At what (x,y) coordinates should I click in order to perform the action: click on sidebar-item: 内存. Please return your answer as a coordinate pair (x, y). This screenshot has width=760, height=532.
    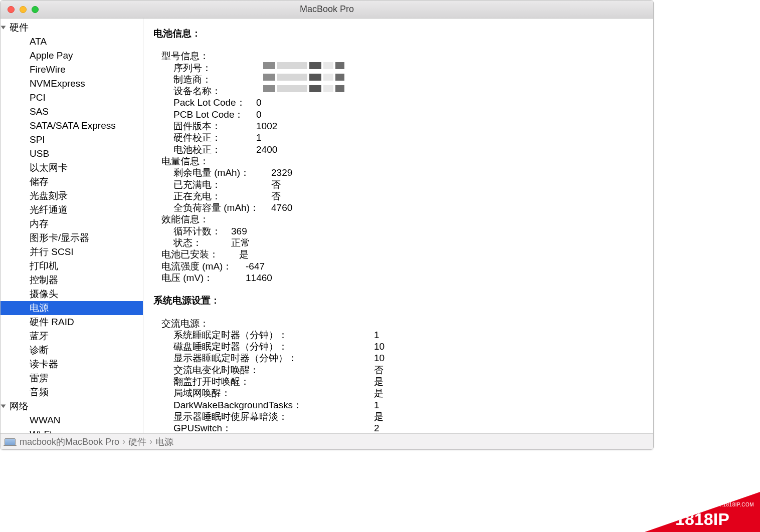
    Looking at the image, I should click on (72, 224).